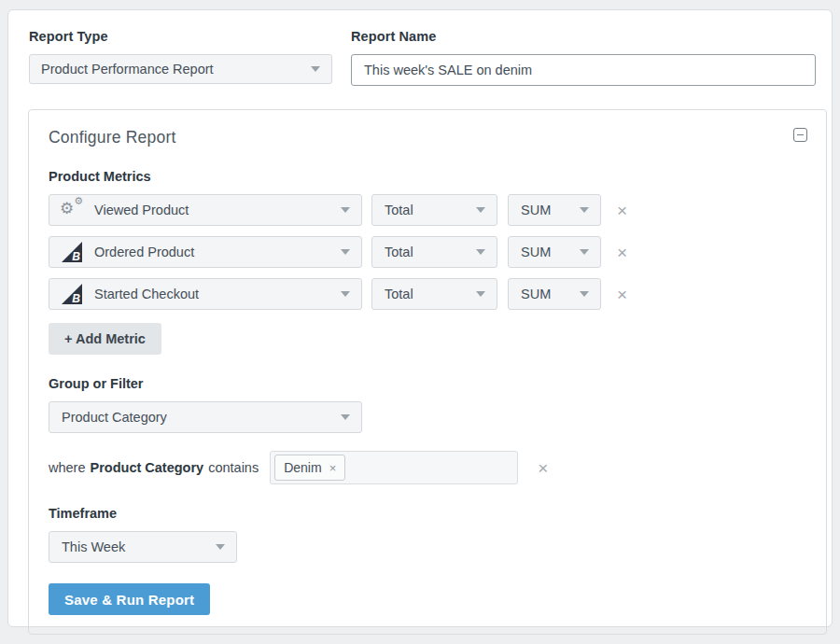 The width and height of the screenshot is (840, 644). I want to click on report-type-label: Report Type, so click(181, 36).